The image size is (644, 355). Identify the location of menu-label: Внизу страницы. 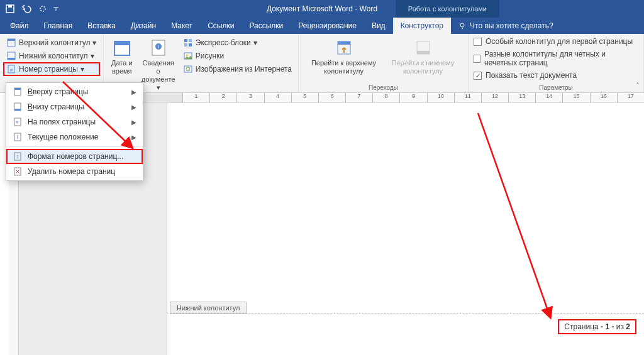
(56, 107).